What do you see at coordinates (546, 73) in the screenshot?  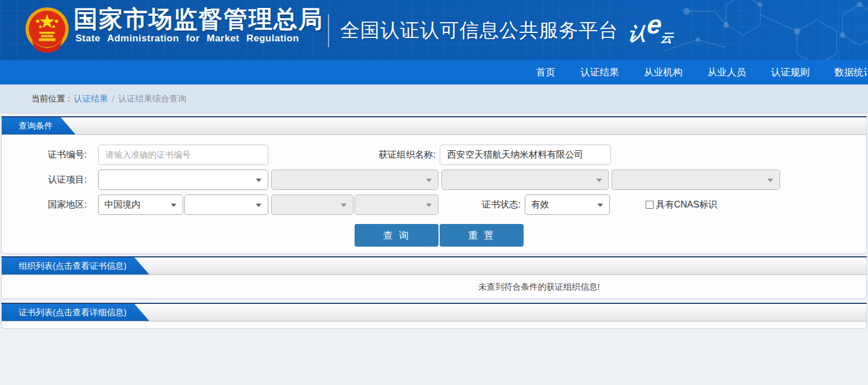 I see `nav-item-home: 首页` at bounding box center [546, 73].